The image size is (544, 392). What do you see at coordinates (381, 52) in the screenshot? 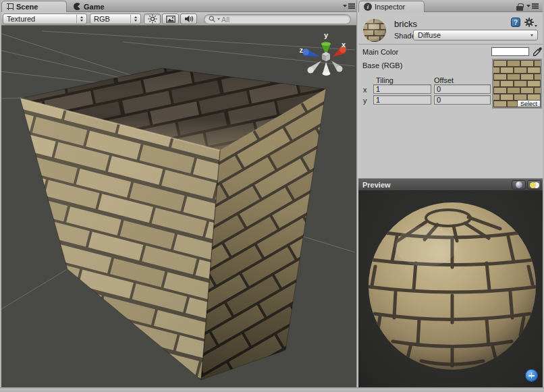
I see `main-color-label: Main Color` at bounding box center [381, 52].